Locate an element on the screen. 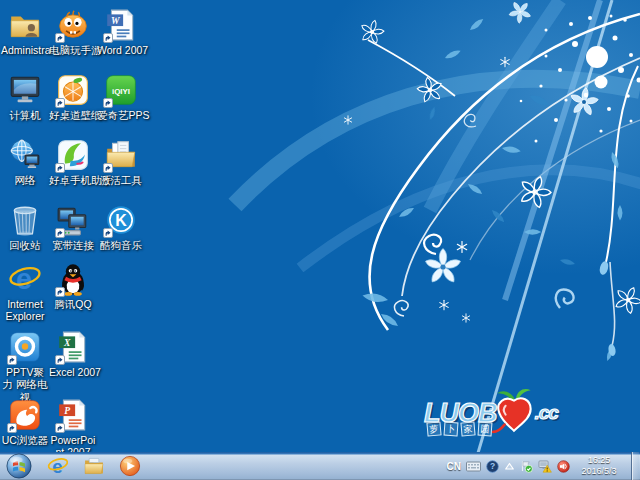 Image resolution: width=640 pixels, height=480 pixels. desktop-icon-broadband-connection: 宽带连接 is located at coordinates (73, 227).